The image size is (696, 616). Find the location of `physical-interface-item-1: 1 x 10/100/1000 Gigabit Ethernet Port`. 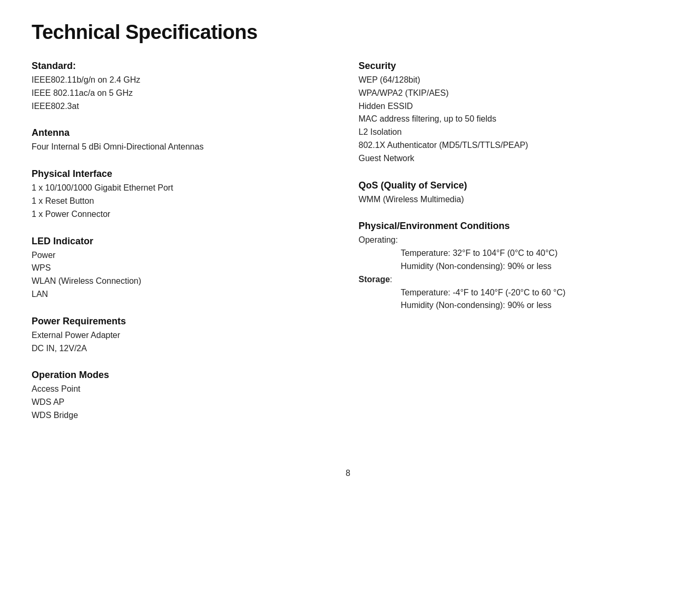

physical-interface-item-1: 1 x 10/100/1000 Gigabit Ethernet Port is located at coordinates (179, 188).